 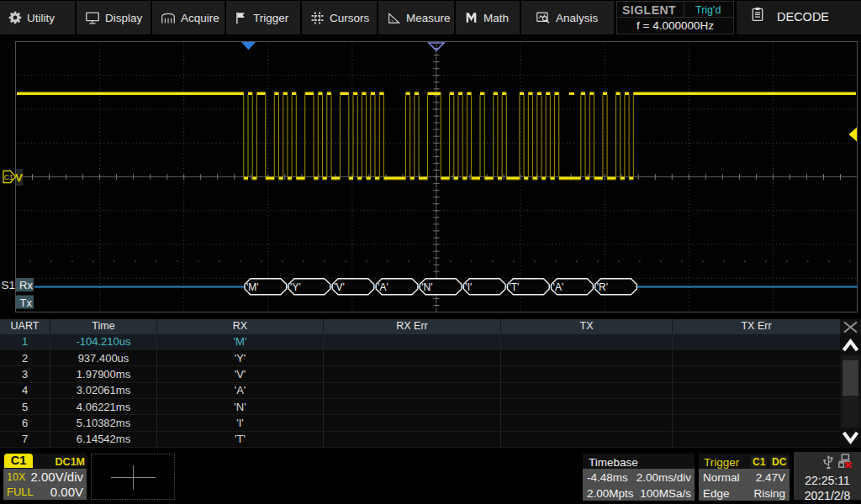 I want to click on svg-text: 'T', so click(x=515, y=287).